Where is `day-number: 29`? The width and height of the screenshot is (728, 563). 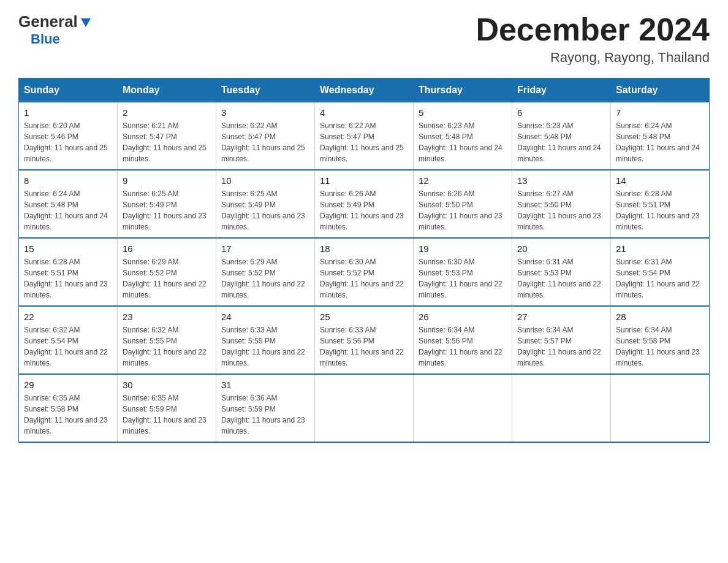 day-number: 29 is located at coordinates (68, 385).